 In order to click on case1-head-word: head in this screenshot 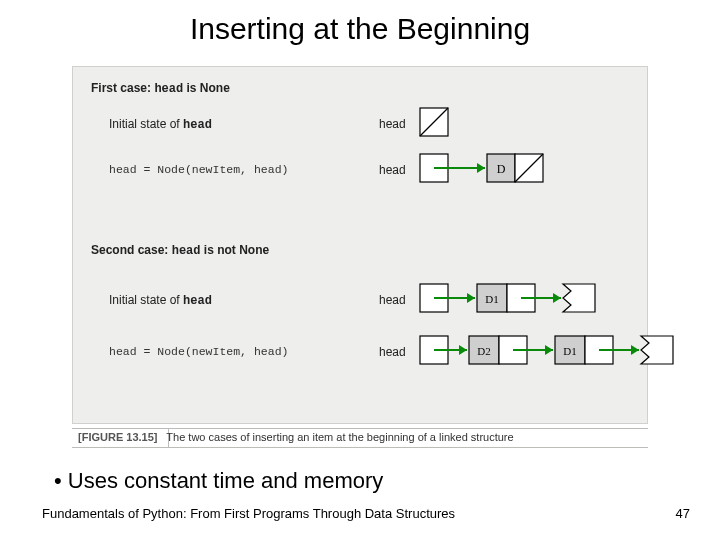, I will do `click(168, 89)`.